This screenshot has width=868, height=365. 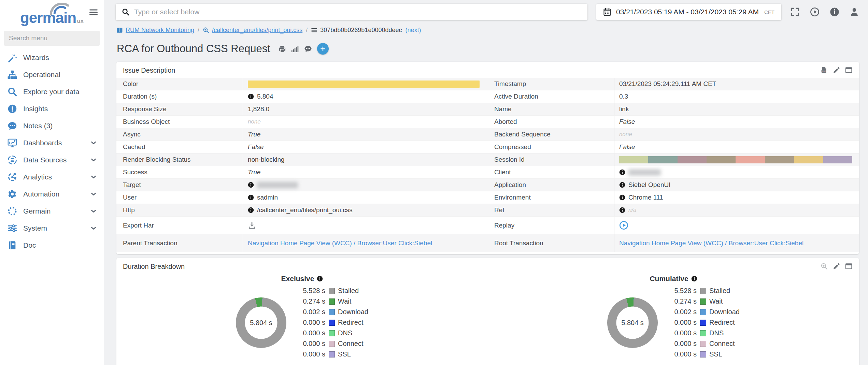 What do you see at coordinates (155, 30) in the screenshot?
I see `breadcrumb-item: RUM Network Monitoring` at bounding box center [155, 30].